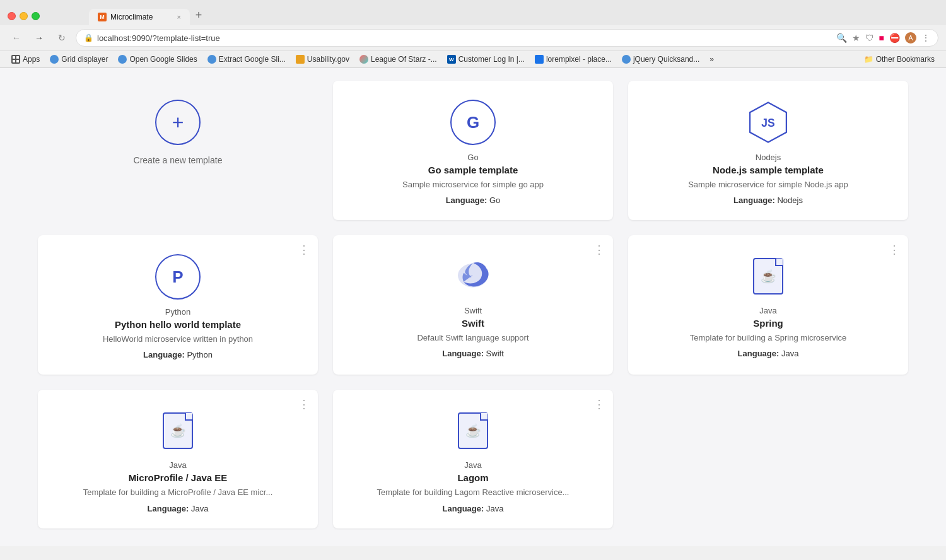 The image size is (946, 560). Describe the element at coordinates (894, 38) in the screenshot. I see `block-icon: ⛔` at that location.